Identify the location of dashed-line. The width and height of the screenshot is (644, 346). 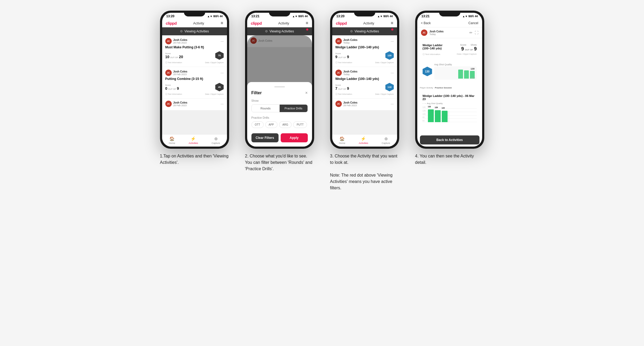
(449, 117).